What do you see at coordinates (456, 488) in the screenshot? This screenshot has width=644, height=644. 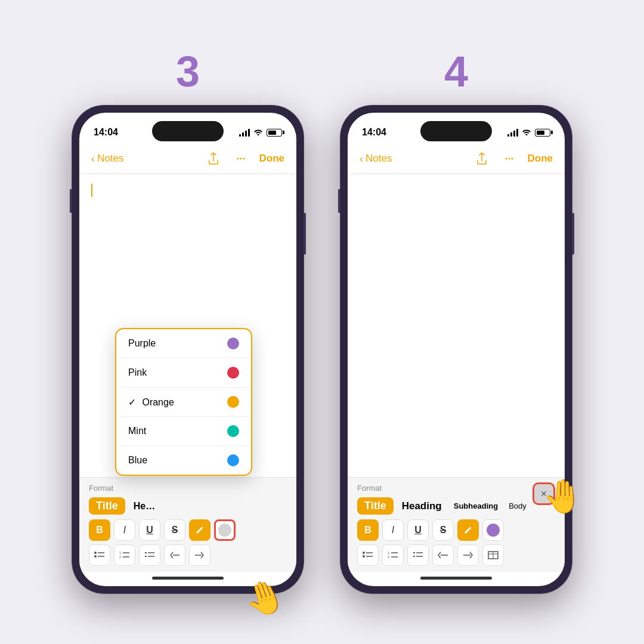 I see `format-label-4: Format` at bounding box center [456, 488].